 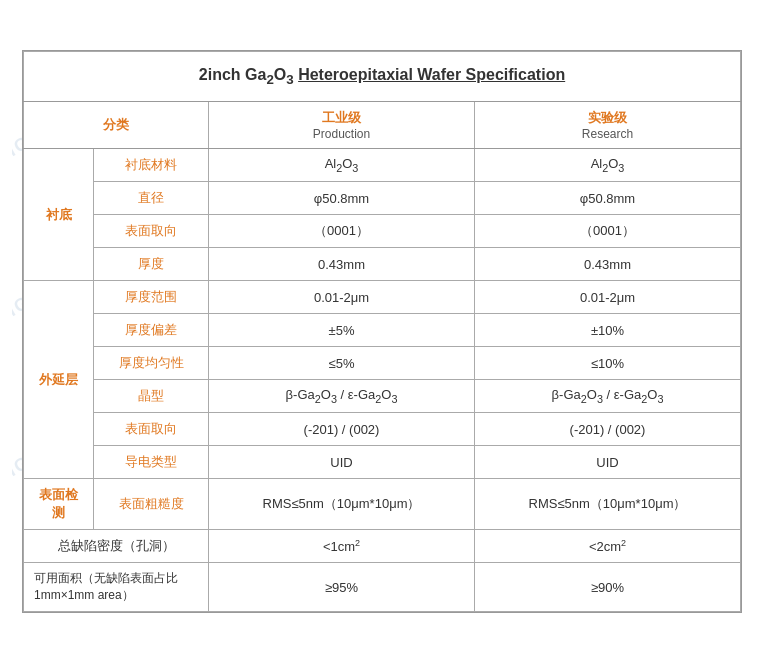 What do you see at coordinates (152, 396) in the screenshot?
I see `crystal-type-label: 晶型` at bounding box center [152, 396].